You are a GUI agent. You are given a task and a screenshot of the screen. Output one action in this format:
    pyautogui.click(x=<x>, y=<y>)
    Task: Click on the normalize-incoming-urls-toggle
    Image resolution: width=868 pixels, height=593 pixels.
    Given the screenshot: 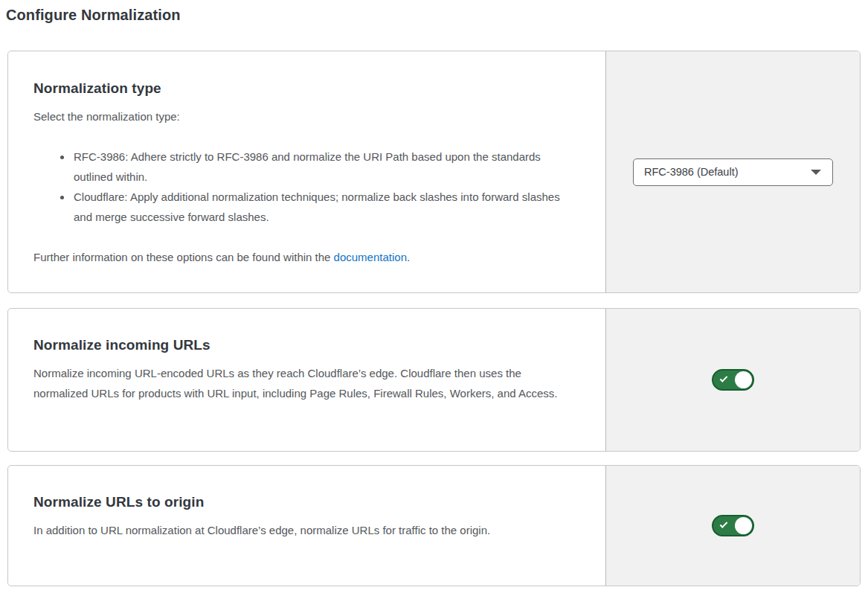 What is the action you would take?
    pyautogui.click(x=733, y=379)
    